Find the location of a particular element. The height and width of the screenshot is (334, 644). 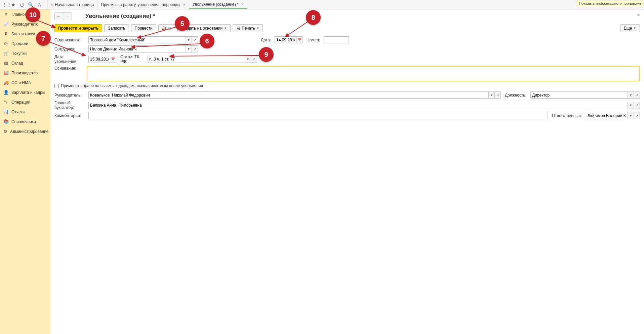

number-label: Номер: is located at coordinates (314, 40).